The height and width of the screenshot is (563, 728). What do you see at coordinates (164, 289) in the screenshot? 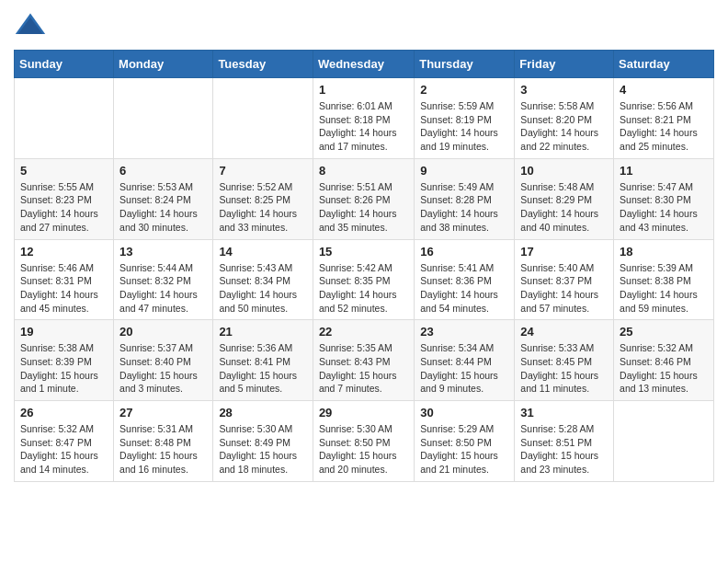
I see `day-info: Sunrise: 5:44 AM Sunset: 8:32 PM Dayligh…` at bounding box center [164, 289].